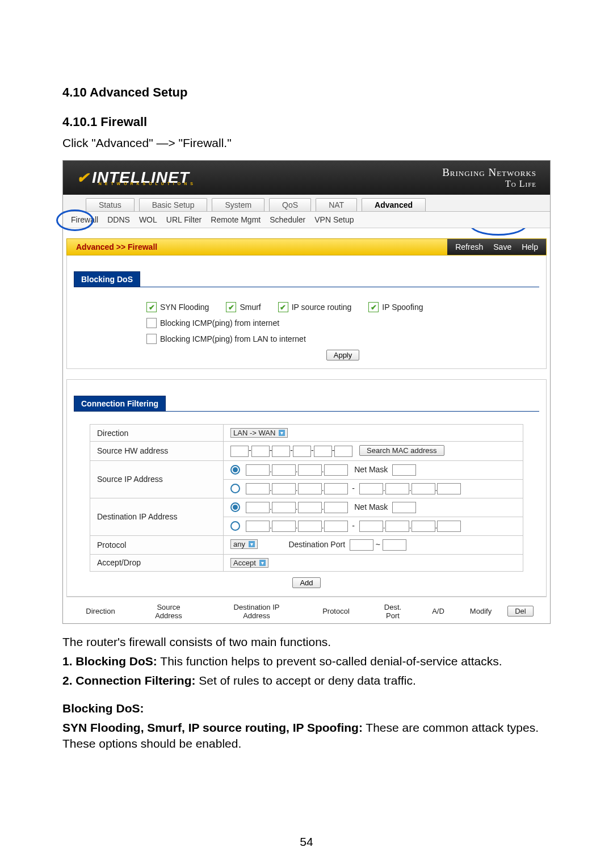 Image resolution: width=613 pixels, height=868 pixels. I want to click on desc-blocking-dos-heading: Blocking DoS:, so click(306, 708).